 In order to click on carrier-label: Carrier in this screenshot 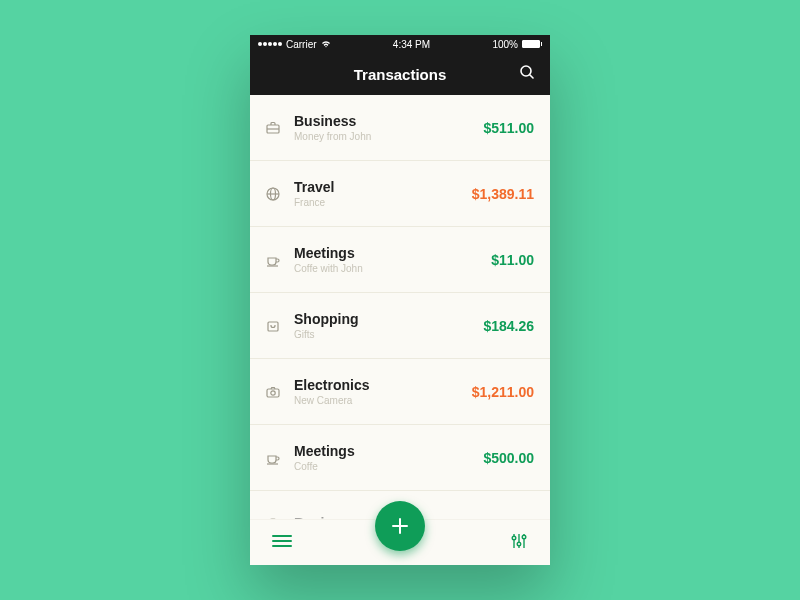, I will do `click(302, 44)`.